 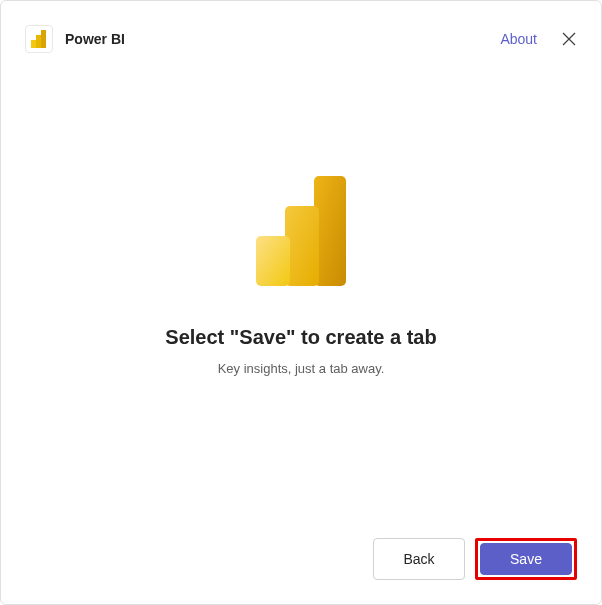 What do you see at coordinates (95, 39) in the screenshot?
I see `app-title: Power BI` at bounding box center [95, 39].